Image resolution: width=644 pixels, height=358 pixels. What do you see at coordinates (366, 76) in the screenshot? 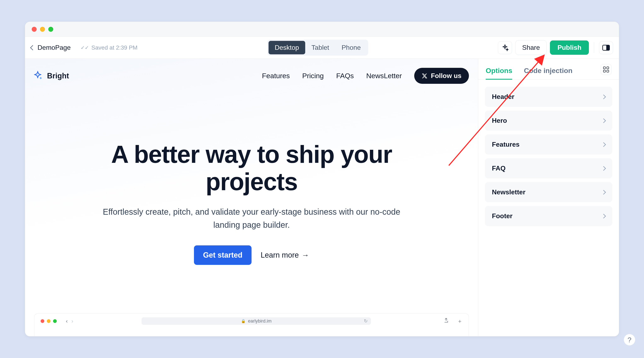
I see `nav-links: Features Pricing FAQs NewsLetter Follow …` at bounding box center [366, 76].